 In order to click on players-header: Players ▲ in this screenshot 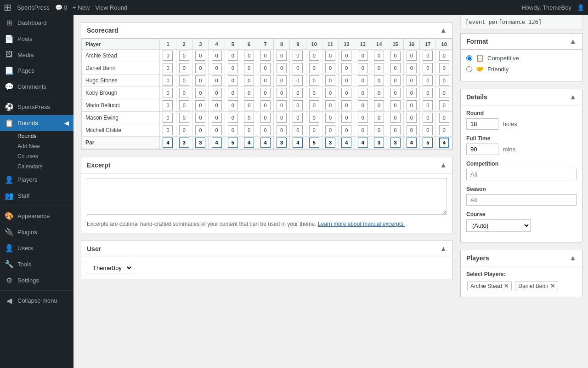, I will do `click(521, 259)`.